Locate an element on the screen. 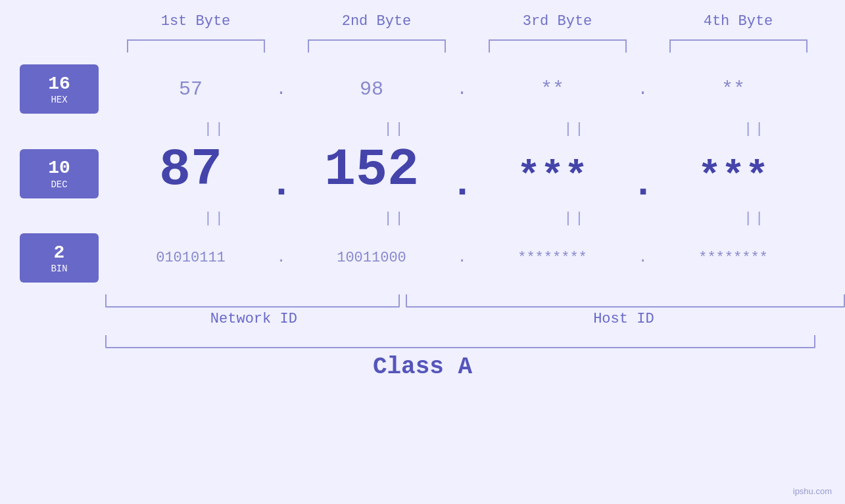 This screenshot has width=845, height=504. network-bracket is located at coordinates (253, 301).